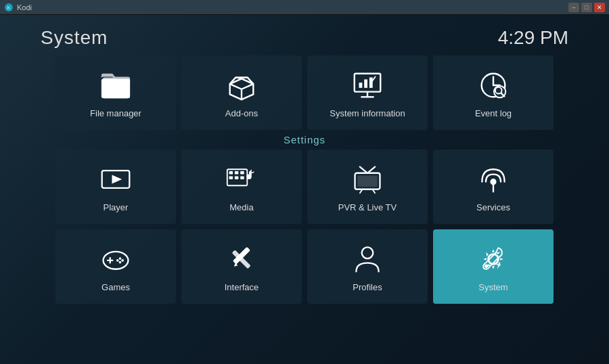 The width and height of the screenshot is (609, 364). I want to click on grid-item-event-log: Event log, so click(493, 93).